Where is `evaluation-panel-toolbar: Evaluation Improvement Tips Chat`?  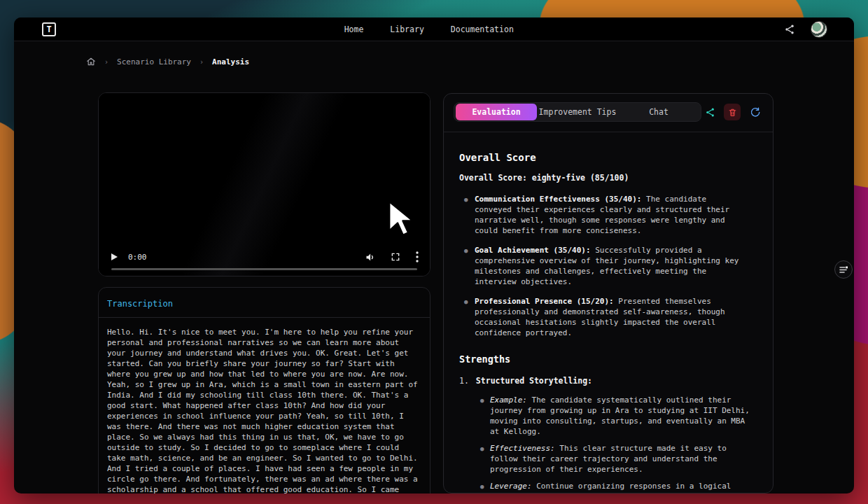 evaluation-panel-toolbar: Evaluation Improvement Tips Chat is located at coordinates (608, 112).